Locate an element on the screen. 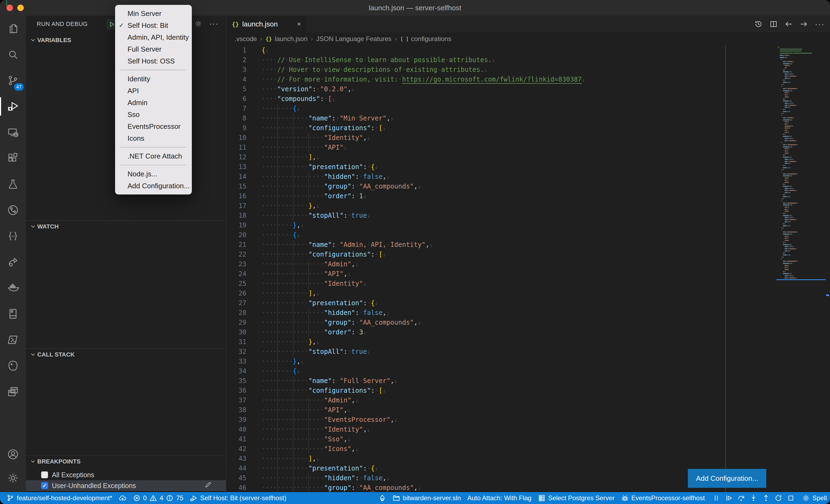  debug-pause-icon is located at coordinates (716, 498).